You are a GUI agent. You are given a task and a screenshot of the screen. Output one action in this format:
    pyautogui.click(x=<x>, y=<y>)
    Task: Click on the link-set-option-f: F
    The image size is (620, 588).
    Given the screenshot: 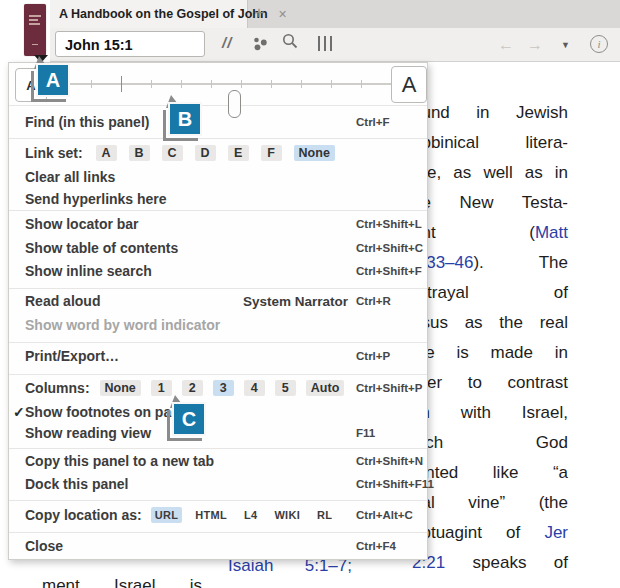 What is the action you would take?
    pyautogui.click(x=272, y=153)
    